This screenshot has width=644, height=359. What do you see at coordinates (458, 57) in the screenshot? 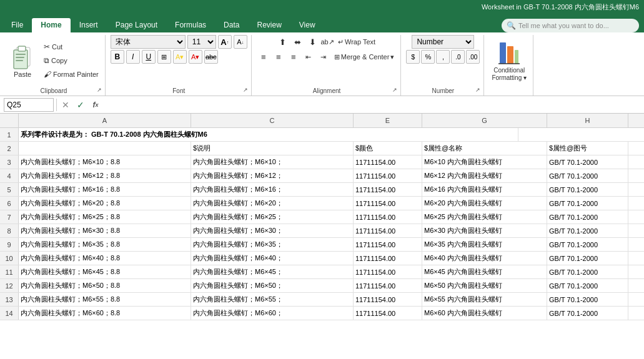
I see `decrease-decimal-button: .0` at bounding box center [458, 57].